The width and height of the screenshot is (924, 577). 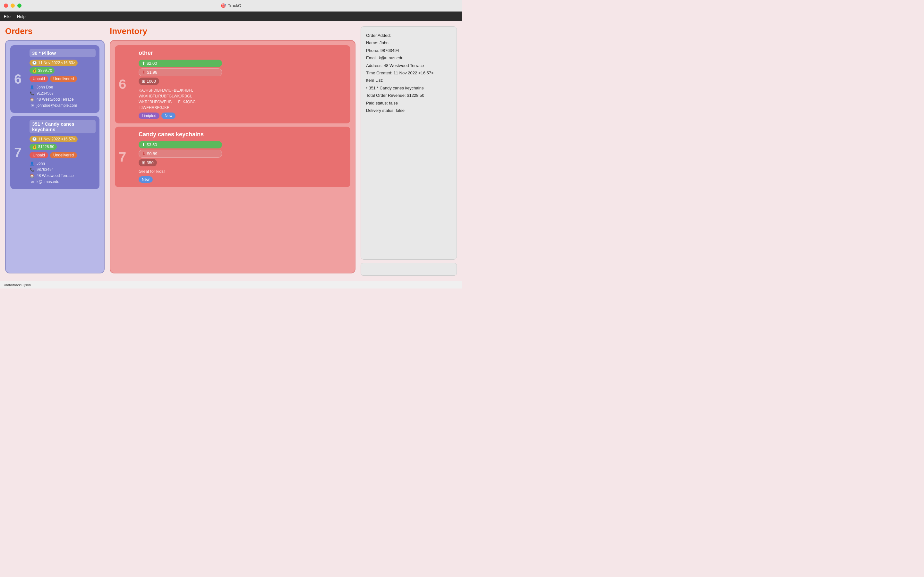 I want to click on grid-icon-7: ⊞, so click(x=144, y=163).